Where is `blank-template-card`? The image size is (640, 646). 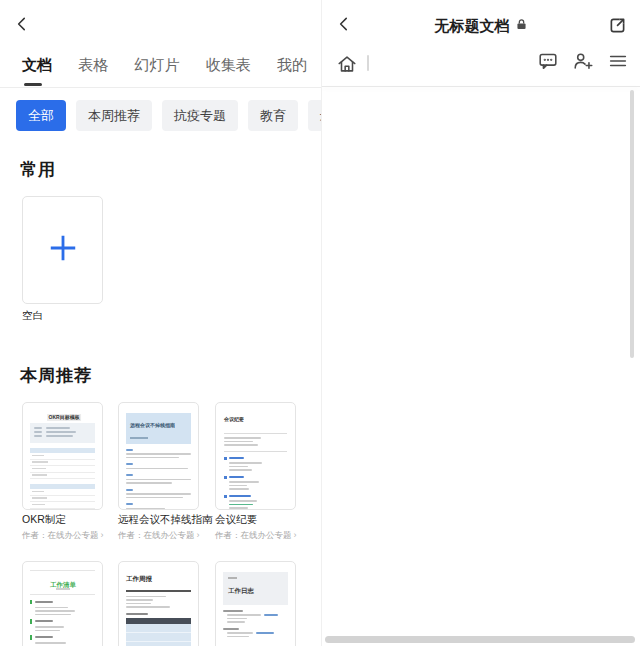
blank-template-card is located at coordinates (62, 250).